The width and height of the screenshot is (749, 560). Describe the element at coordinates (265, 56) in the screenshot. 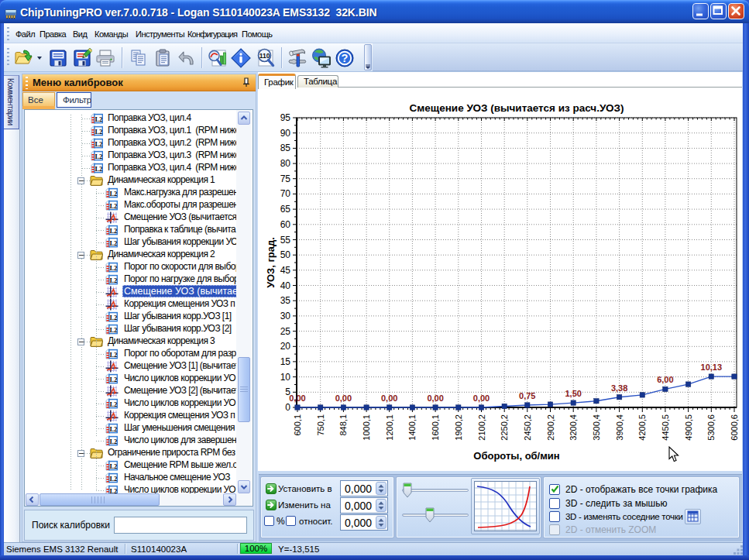

I see `svg-text: 110` at that location.